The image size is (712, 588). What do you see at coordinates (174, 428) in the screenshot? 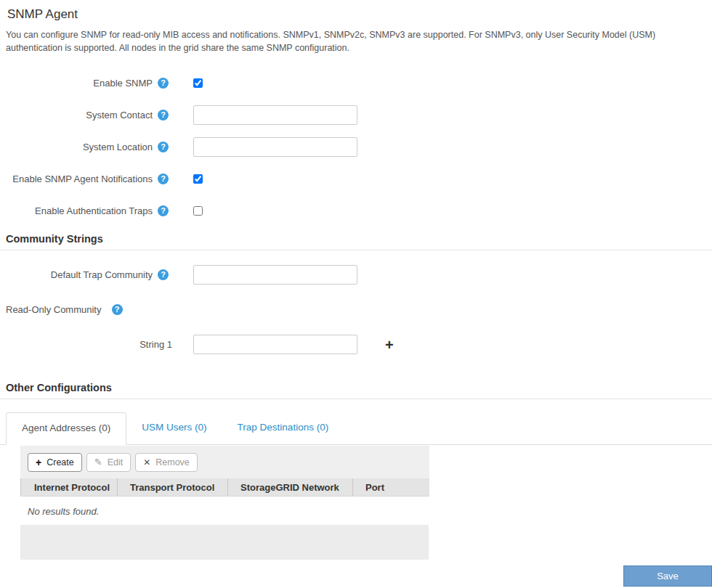
I see `tab-usm-users: USM Users (0)` at bounding box center [174, 428].